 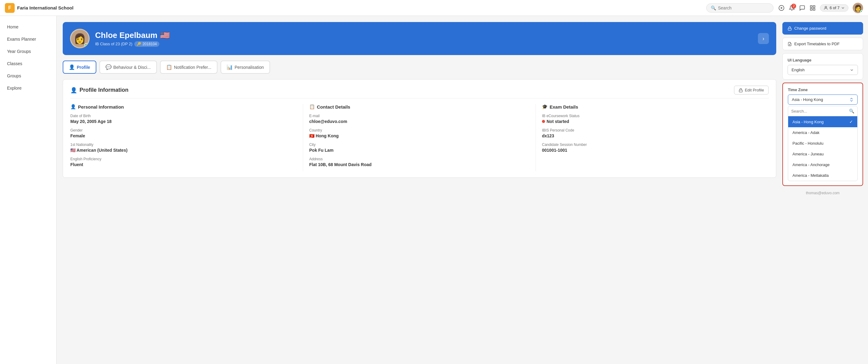 What do you see at coordinates (835, 8) in the screenshot?
I see `counter-label: 6 of 7` at bounding box center [835, 8].